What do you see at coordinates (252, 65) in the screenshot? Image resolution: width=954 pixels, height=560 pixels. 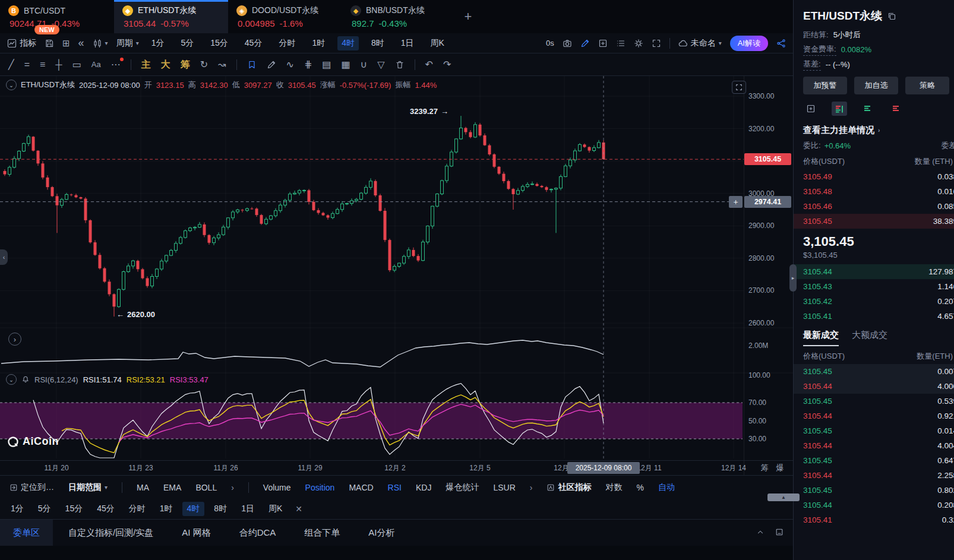 I see `bookmark-tool-icon` at bounding box center [252, 65].